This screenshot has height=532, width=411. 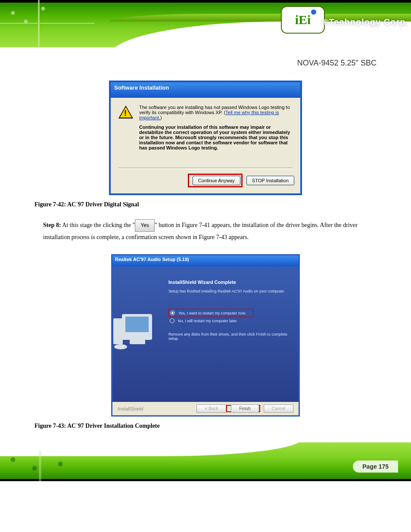 What do you see at coordinates (314, 12) in the screenshot?
I see `logo-dot-icon` at bounding box center [314, 12].